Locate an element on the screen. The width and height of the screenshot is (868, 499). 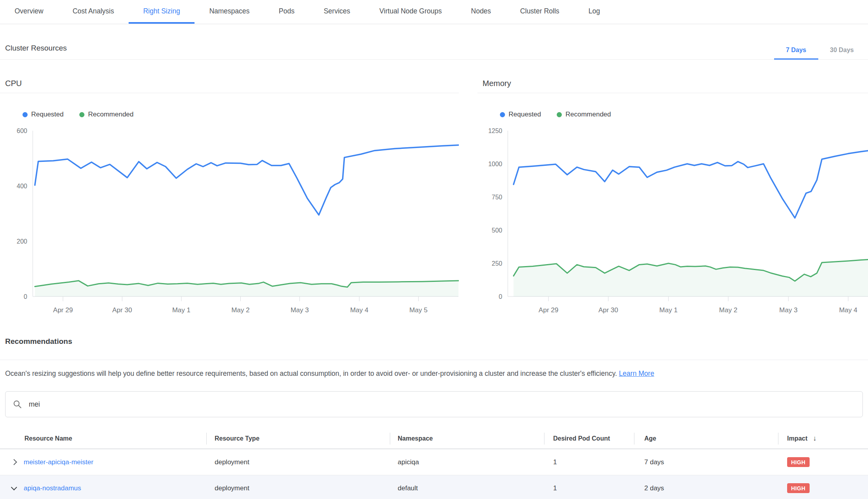
column-header-desired-pod-count: Desired Pod Count is located at coordinates (589, 438).